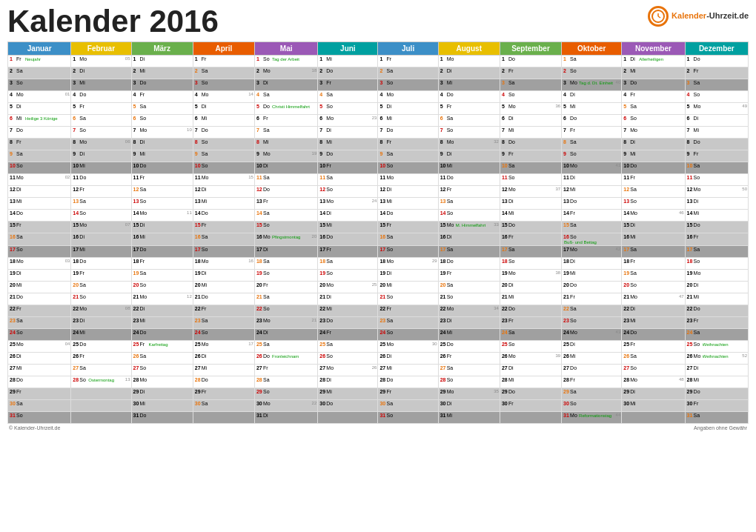 The width and height of the screenshot is (756, 532). I want to click on month-januar: Januar, so click(40, 49).